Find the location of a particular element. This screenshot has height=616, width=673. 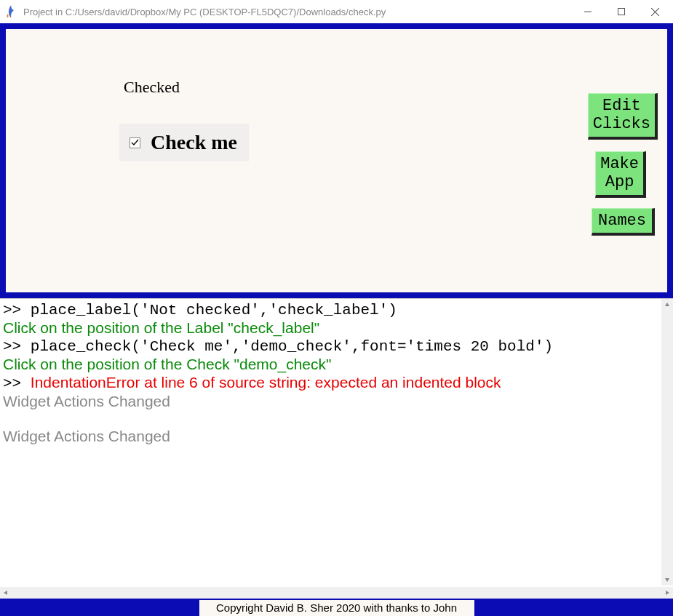

app-icon is located at coordinates (11, 12).